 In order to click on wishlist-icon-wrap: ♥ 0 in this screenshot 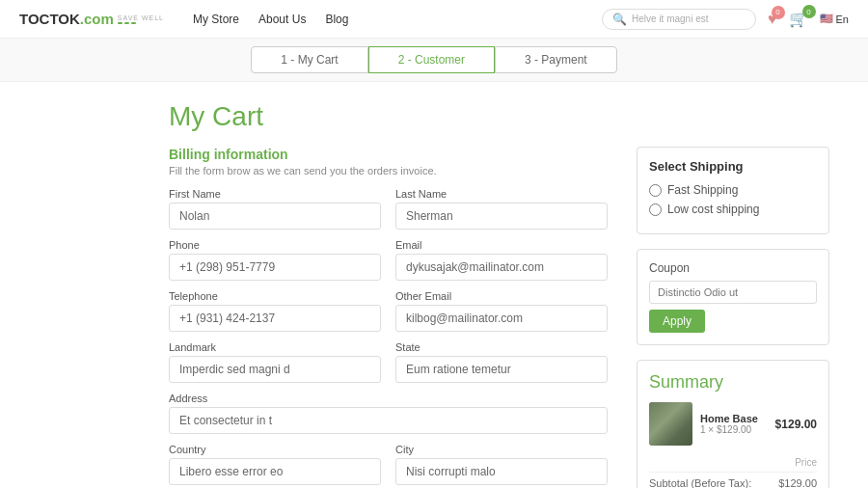, I will do `click(773, 19)`.